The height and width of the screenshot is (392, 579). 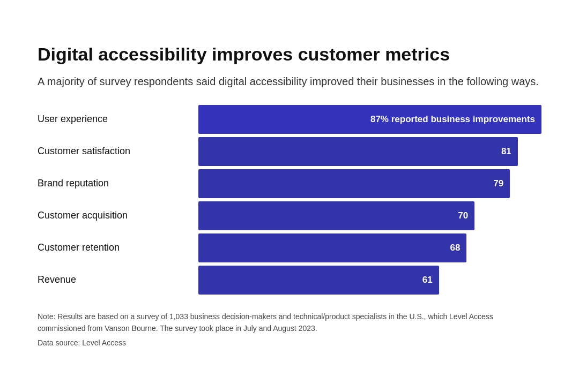 What do you see at coordinates (370, 248) in the screenshot?
I see `bar-track: 68` at bounding box center [370, 248].